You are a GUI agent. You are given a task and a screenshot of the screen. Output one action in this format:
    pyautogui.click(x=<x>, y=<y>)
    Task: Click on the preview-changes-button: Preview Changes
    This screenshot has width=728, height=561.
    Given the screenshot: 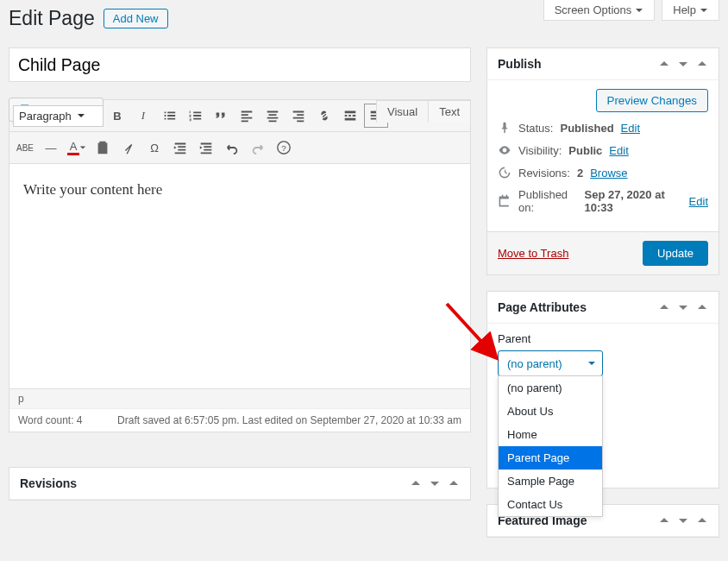 What is the action you would take?
    pyautogui.click(x=652, y=100)
    